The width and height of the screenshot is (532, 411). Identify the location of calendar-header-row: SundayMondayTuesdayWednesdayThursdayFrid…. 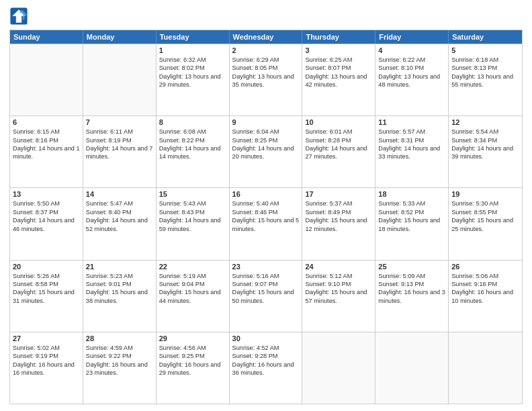
(266, 37).